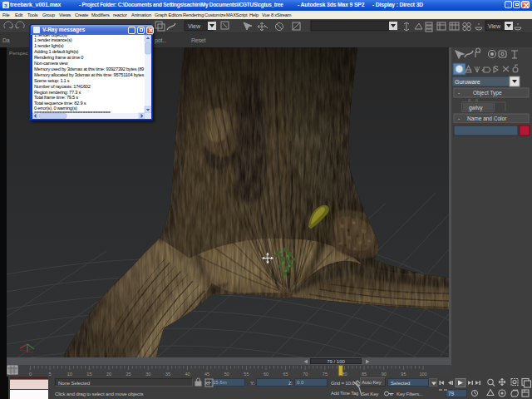 The height and width of the screenshot is (399, 532). I want to click on svg-text: Name and Color, so click(487, 118).